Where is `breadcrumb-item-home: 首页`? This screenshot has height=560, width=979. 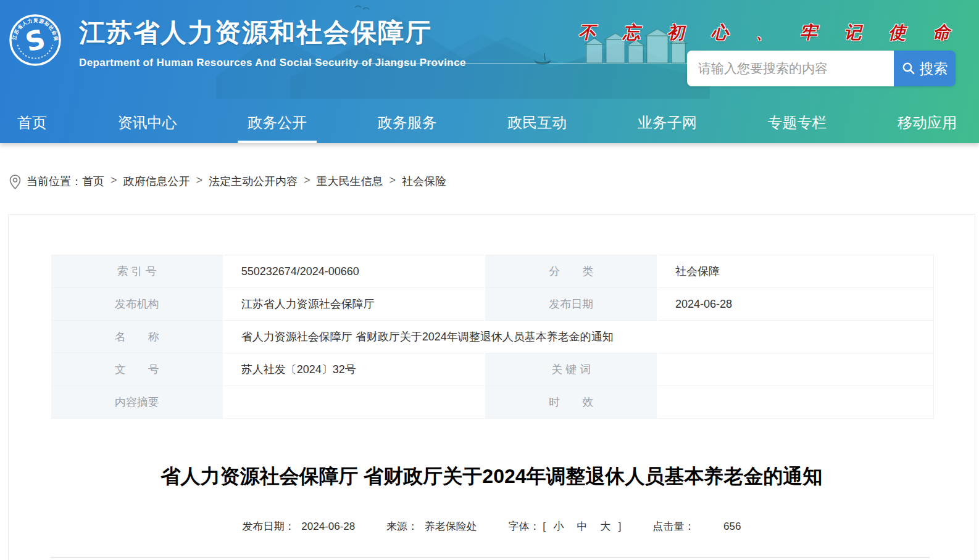 breadcrumb-item-home: 首页 is located at coordinates (93, 181).